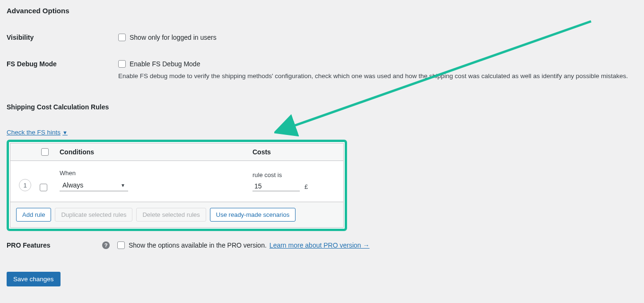  I want to click on debug-checkbox-label: Enable FS Debug Mode, so click(165, 64).